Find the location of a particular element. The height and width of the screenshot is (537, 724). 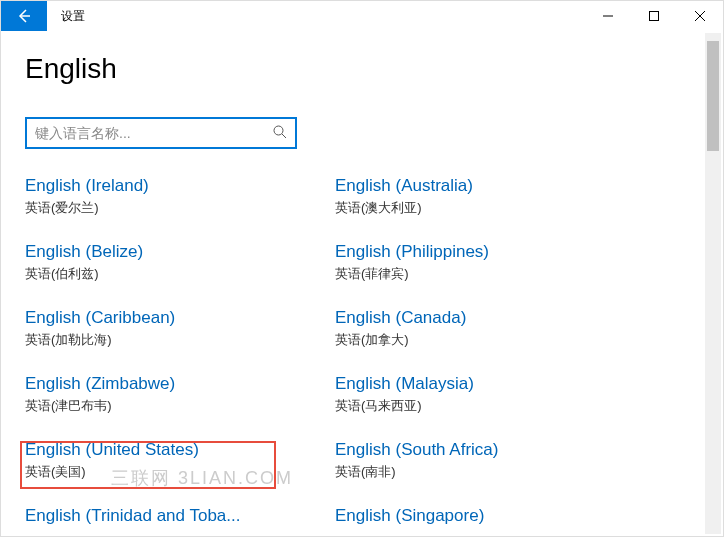

list-item: English (Philippines)英语(菲律宾) is located at coordinates (490, 262).